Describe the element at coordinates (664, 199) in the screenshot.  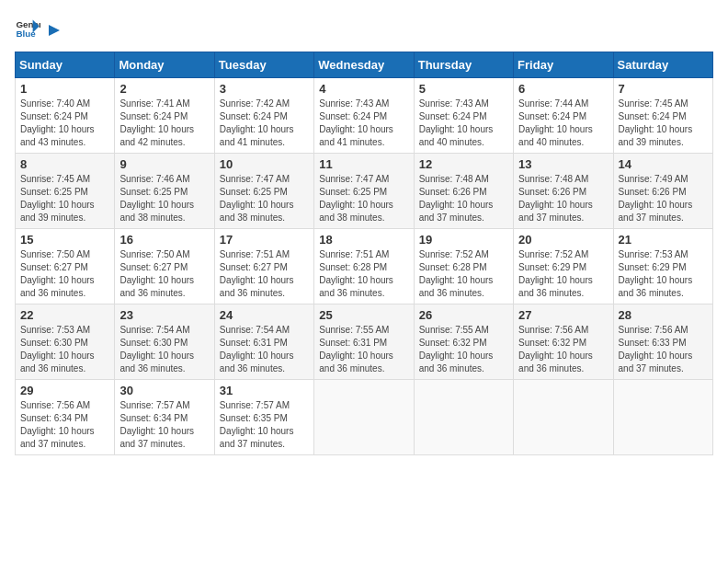
I see `day-info: Sunrise: 7:49 AMSunset: 6:26 PMDaylight:…` at that location.